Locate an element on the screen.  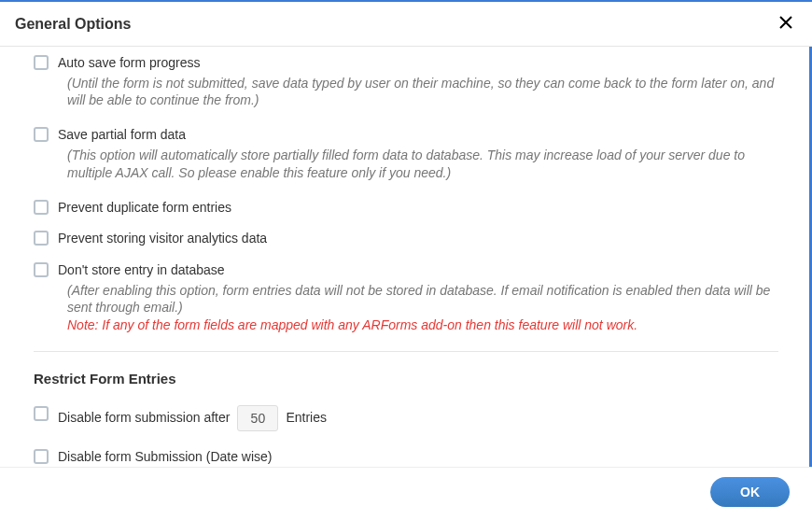
disable-date-label: Disable form Submission (Date wise) is located at coordinates (418, 457).